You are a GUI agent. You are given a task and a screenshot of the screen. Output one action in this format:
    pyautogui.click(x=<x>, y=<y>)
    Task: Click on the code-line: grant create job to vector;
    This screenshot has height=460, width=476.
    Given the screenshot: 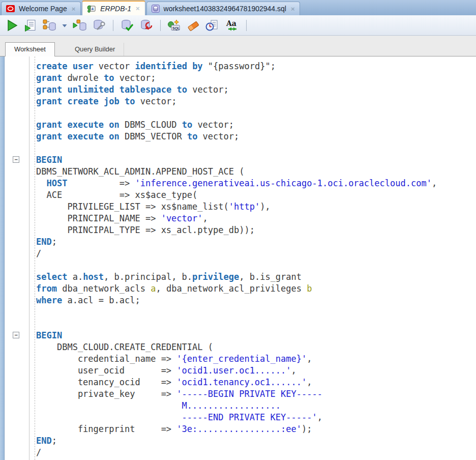 What is the action you would take?
    pyautogui.click(x=256, y=102)
    